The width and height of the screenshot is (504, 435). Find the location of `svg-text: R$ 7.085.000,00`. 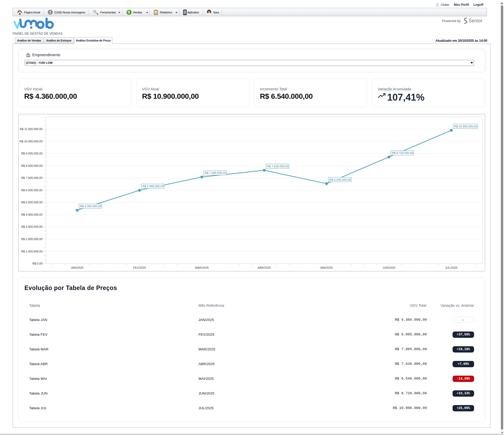

svg-text: R$ 7.085.000,00 is located at coordinates (215, 173).